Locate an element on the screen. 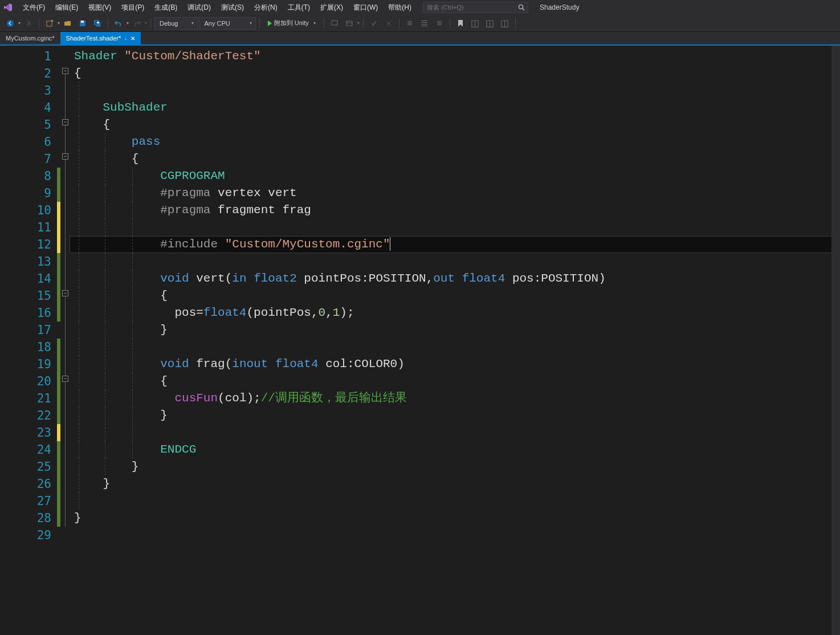  new-project-dropdown: ▾ is located at coordinates (59, 23).